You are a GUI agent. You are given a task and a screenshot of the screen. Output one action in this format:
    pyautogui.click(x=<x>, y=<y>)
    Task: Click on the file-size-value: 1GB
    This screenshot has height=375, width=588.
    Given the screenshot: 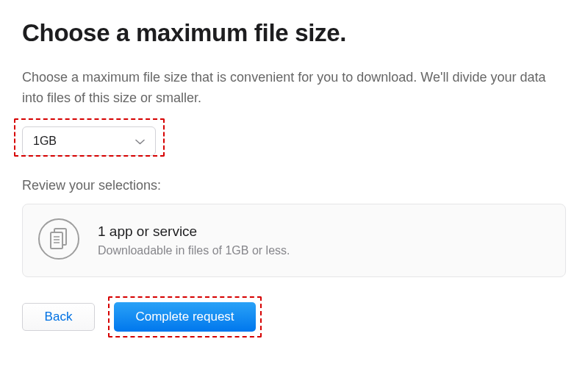 What is the action you would take?
    pyautogui.click(x=45, y=141)
    